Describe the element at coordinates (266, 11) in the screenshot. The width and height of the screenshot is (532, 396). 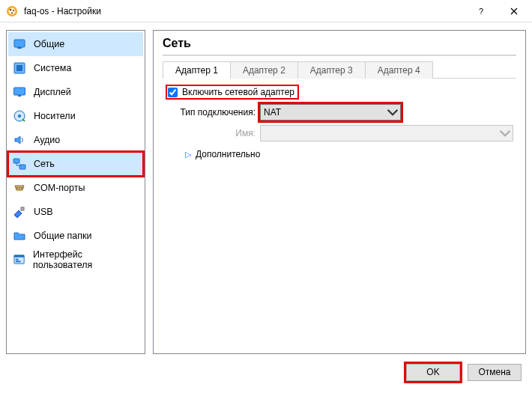
I see `title-bar: faq-os - Настройки ?` at that location.